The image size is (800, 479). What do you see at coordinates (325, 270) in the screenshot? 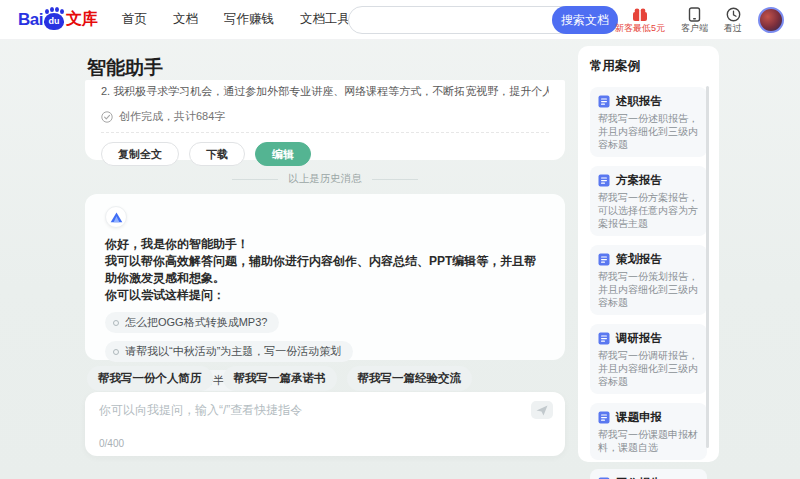
I see `assistant-intro: 我可以帮你高效解答问题，辅助你进行内容创作、内容总结、PPT编辑等，并且帮助你激…` at bounding box center [325, 270].